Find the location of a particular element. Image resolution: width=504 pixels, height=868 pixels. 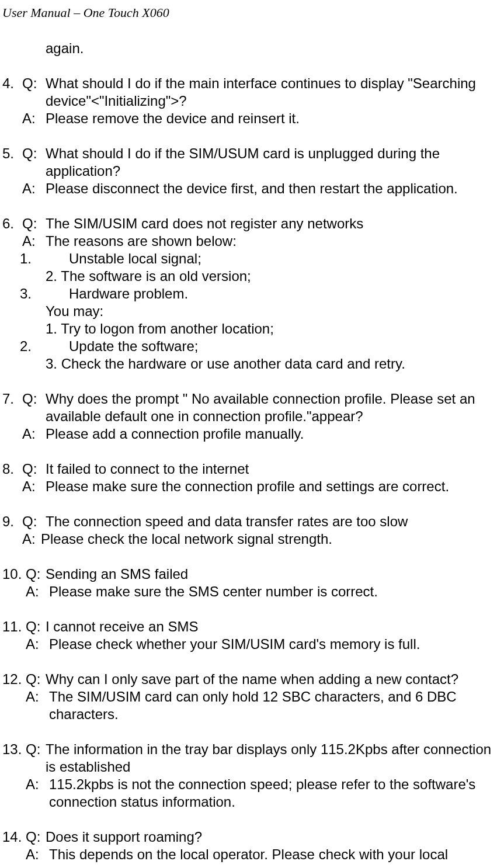

question-text: The SIM/USIM card does not register any … is located at coordinates (273, 224).